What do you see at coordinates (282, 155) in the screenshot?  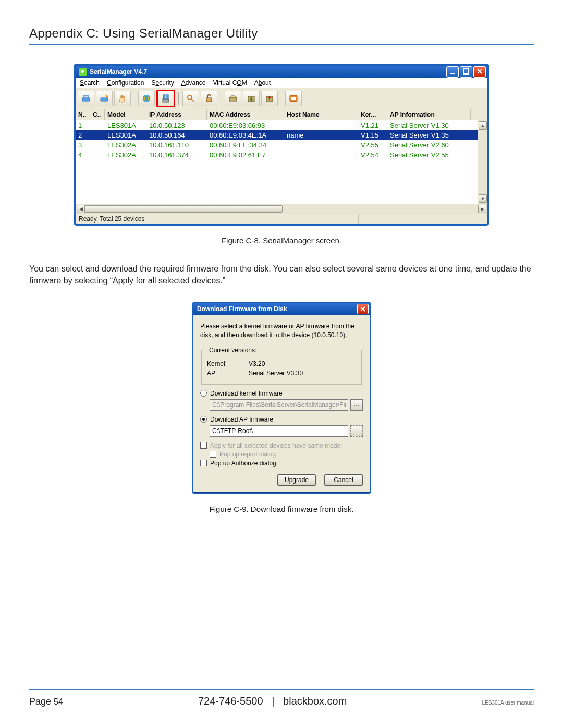 I see `table-row: 4LES302A10.0.161.37400:60:E9:02:61:E7V2.…` at bounding box center [282, 155].